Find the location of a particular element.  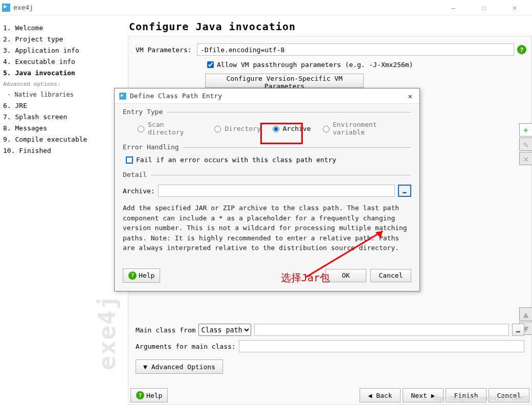

radio-directory: Directory is located at coordinates (236, 128).